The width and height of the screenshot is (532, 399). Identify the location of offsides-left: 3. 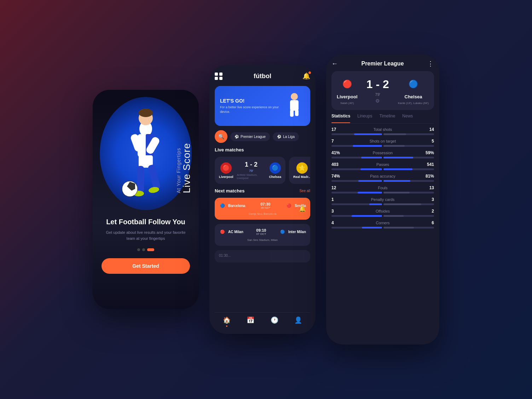
(337, 211).